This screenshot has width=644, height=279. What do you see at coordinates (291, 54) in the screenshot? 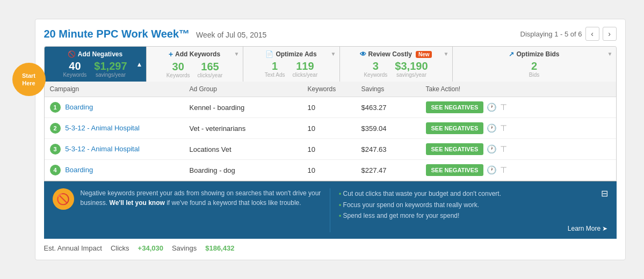
I see `tab-optimize-ads-header: 📄 Optimize Ads` at bounding box center [291, 54].